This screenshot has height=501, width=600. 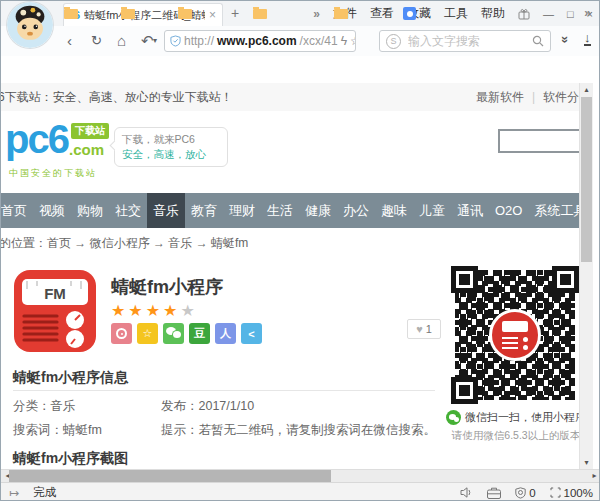 I want to click on wechat-icon, so click(x=454, y=418).